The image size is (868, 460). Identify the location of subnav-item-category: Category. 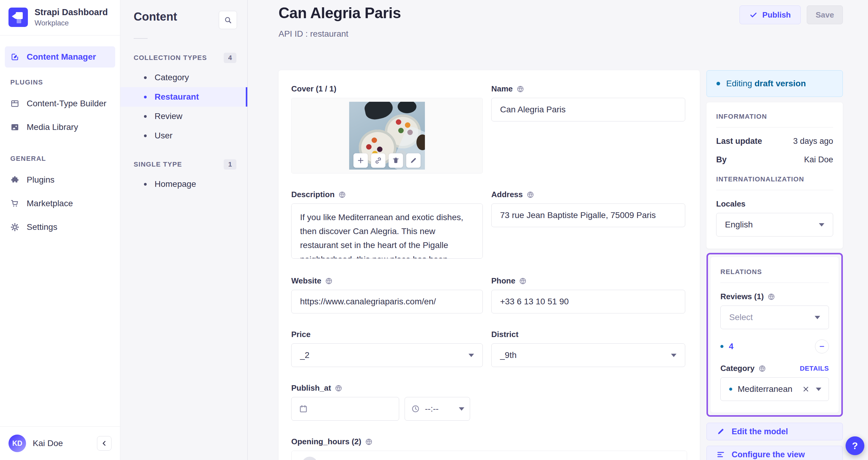
(184, 77).